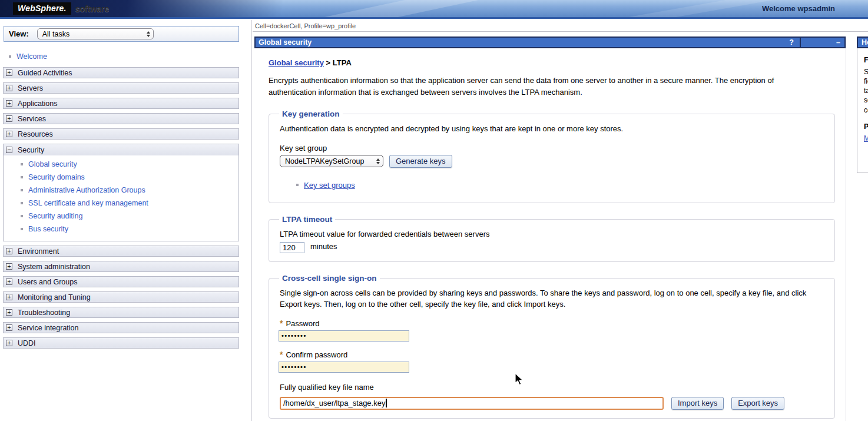 Image resolution: width=868 pixels, height=421 pixels. What do you see at coordinates (344, 367) in the screenshot?
I see `confirm-password-field: ••••••••` at bounding box center [344, 367].